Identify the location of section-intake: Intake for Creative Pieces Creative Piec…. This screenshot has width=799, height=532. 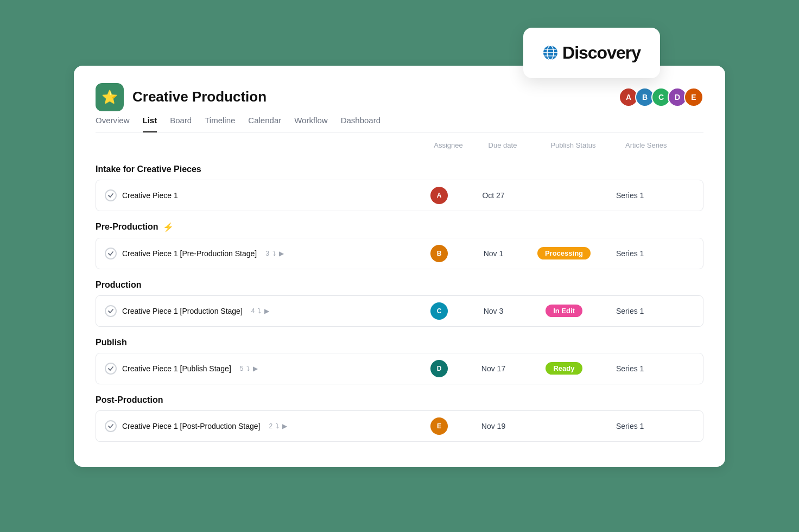
(400, 188).